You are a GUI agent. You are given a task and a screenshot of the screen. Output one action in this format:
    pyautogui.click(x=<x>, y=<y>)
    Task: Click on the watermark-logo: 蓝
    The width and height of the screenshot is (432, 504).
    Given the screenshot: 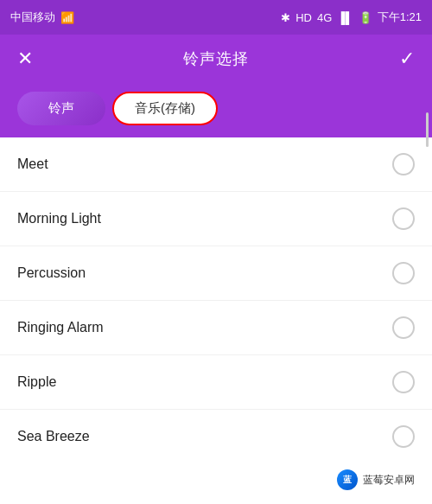 What is the action you would take?
    pyautogui.click(x=347, y=480)
    